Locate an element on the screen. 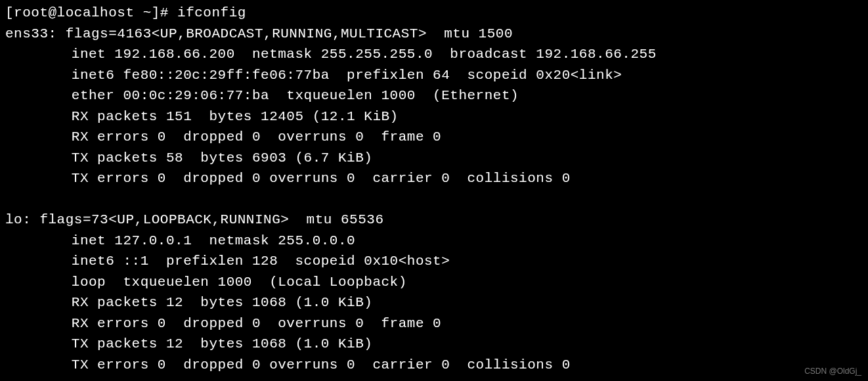  interface-ens33-inet: inet 192.168.66.200 netmask 255.255.255.… is located at coordinates (434, 55).